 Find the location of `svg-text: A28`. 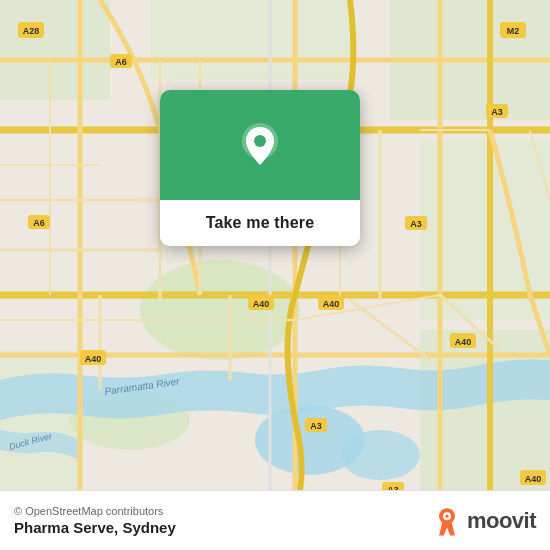

svg-text: A28 is located at coordinates (32, 31).